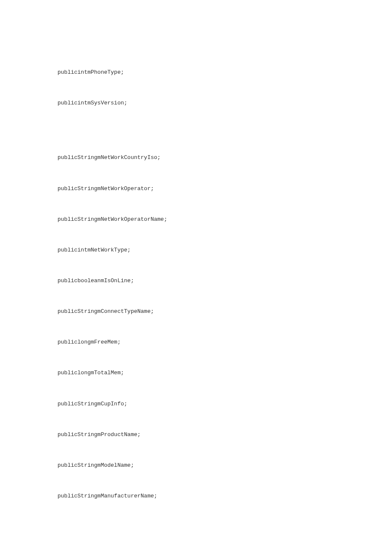 Image resolution: width=392 pixels, height=555 pixels. What do you see at coordinates (196, 404) in the screenshot?
I see `code-line: publicStringmCupInfo;` at bounding box center [196, 404].